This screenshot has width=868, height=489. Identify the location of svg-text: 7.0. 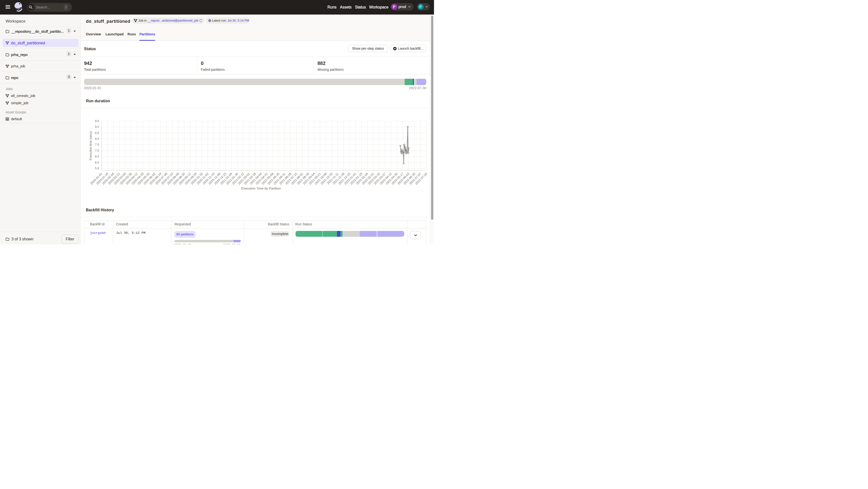
(97, 151).